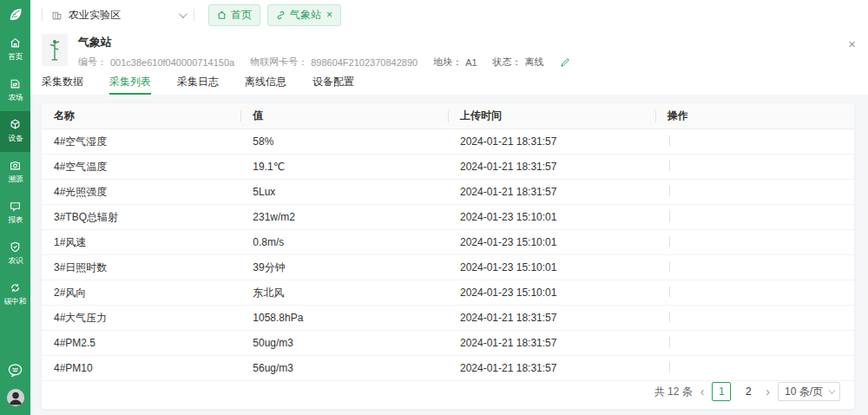  What do you see at coordinates (330, 15) in the screenshot?
I see `close-tab-icon: ×` at bounding box center [330, 15].